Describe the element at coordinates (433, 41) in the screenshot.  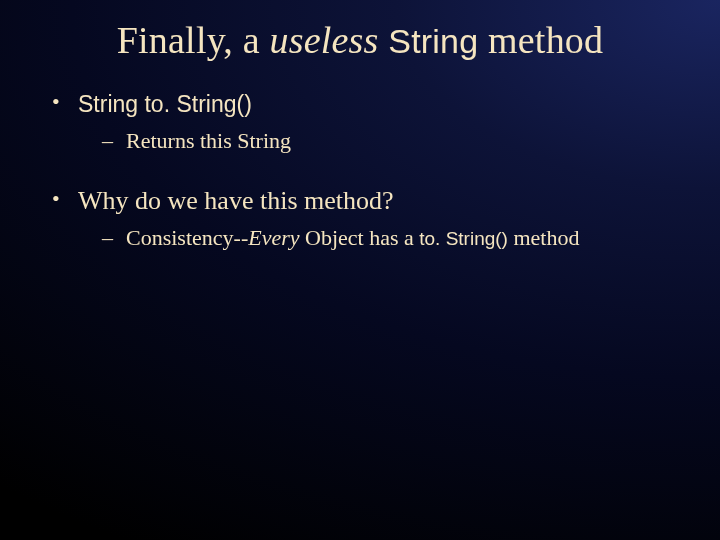
I see `title-part4-sans: String` at that location.